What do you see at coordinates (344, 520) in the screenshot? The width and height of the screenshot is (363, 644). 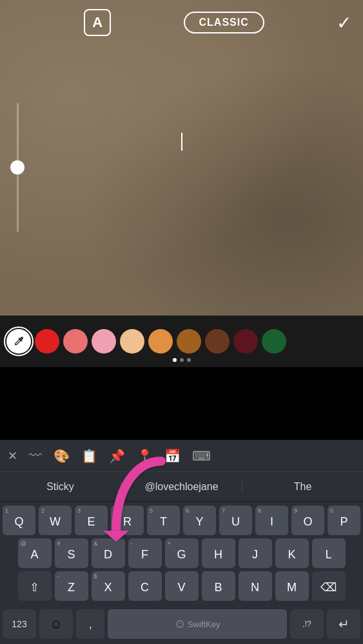 I see `key-p: 0P` at bounding box center [344, 520].